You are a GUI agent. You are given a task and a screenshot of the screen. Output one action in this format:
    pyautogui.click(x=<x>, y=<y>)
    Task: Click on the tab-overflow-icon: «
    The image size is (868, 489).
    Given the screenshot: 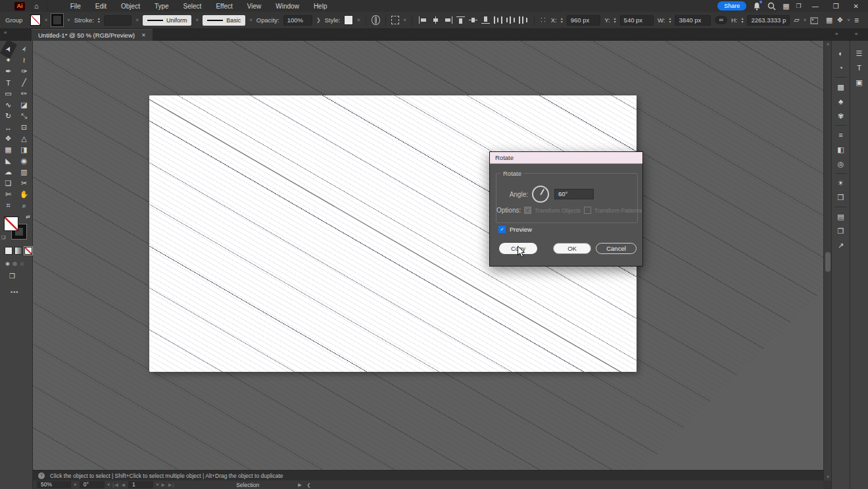 What is the action you would take?
    pyautogui.click(x=5, y=33)
    